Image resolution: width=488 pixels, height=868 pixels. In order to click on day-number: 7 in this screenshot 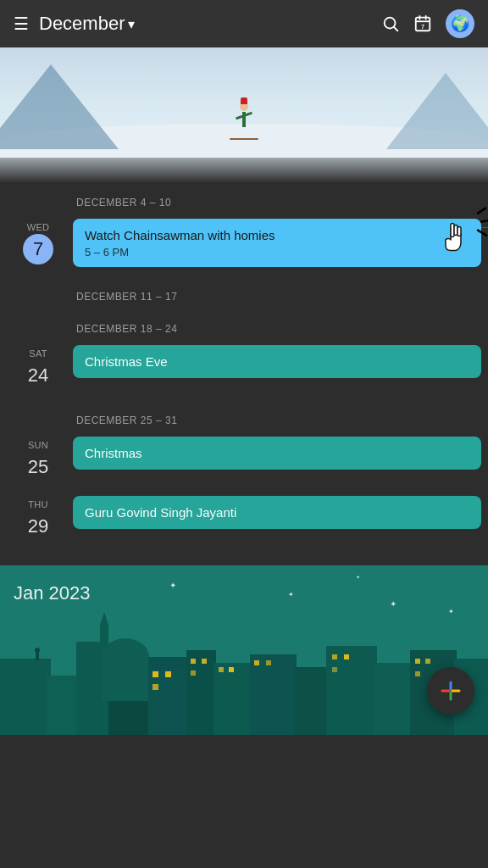, I will do `click(38, 249)`.